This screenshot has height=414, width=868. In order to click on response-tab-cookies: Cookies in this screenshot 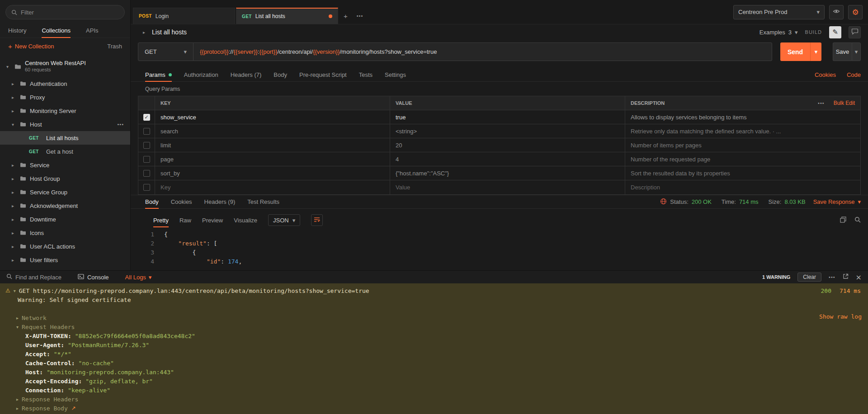, I will do `click(182, 202)`.